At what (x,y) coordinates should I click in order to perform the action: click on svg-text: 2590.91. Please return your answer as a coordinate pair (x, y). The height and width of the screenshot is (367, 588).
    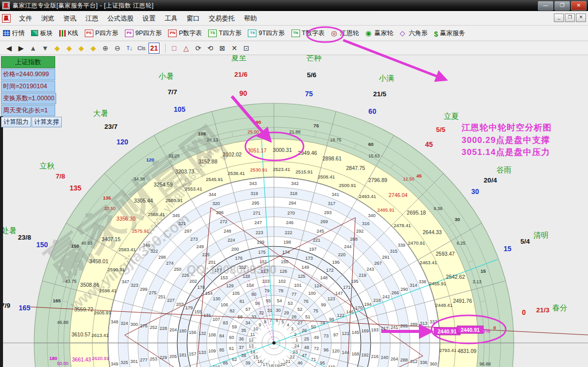
    Looking at the image, I should click on (116, 270).